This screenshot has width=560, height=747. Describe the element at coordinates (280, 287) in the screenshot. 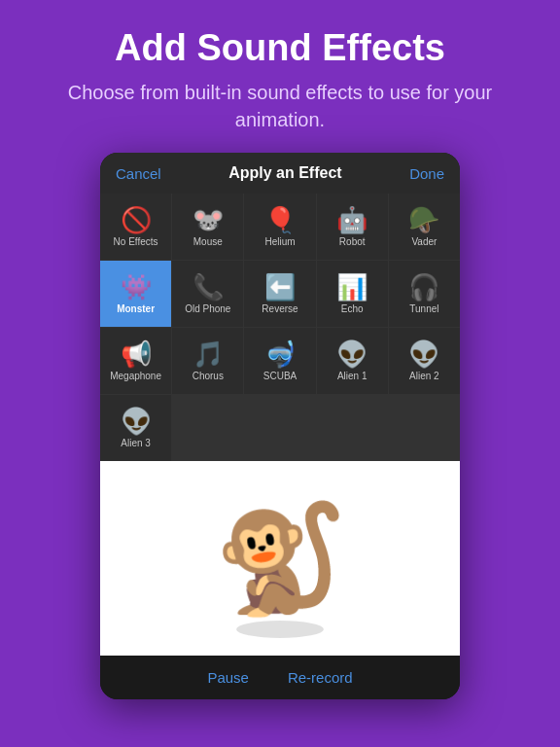

I see `reverse-icon: ⬅️` at that location.